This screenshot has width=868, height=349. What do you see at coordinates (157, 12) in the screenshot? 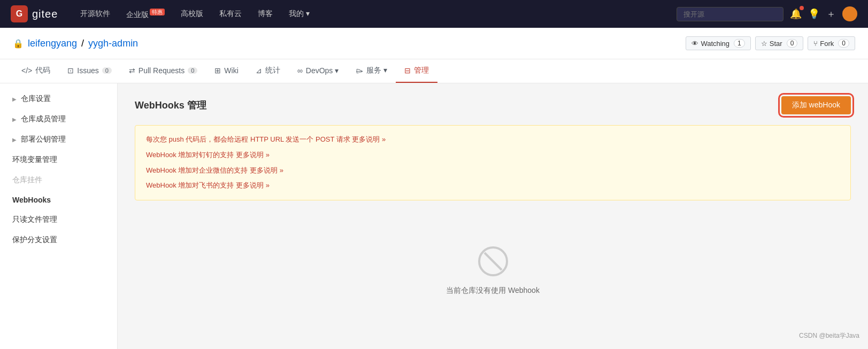
I see `enterprise-badge: 特惠` at bounding box center [157, 12].